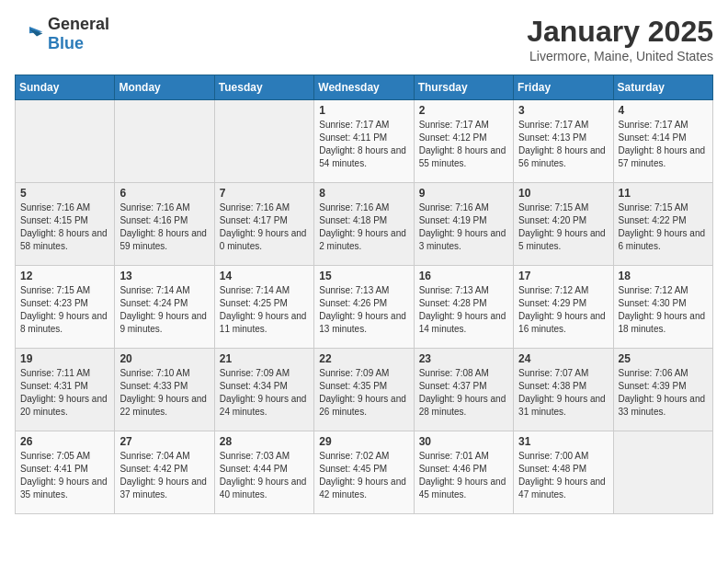 The width and height of the screenshot is (728, 563). What do you see at coordinates (264, 390) in the screenshot?
I see `calendar-cell: 21Sunrise: 7:09 AM Sunset: 4:34 PM Dayli…` at bounding box center [264, 390].